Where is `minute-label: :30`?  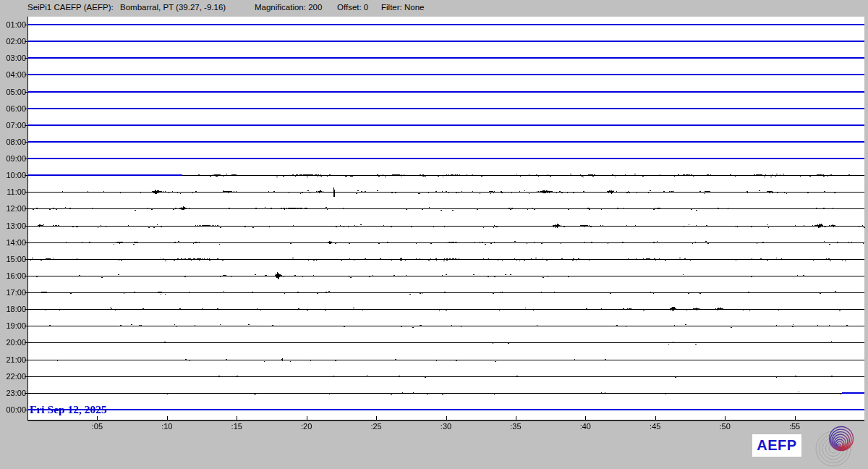 minute-label: :30 is located at coordinates (446, 426).